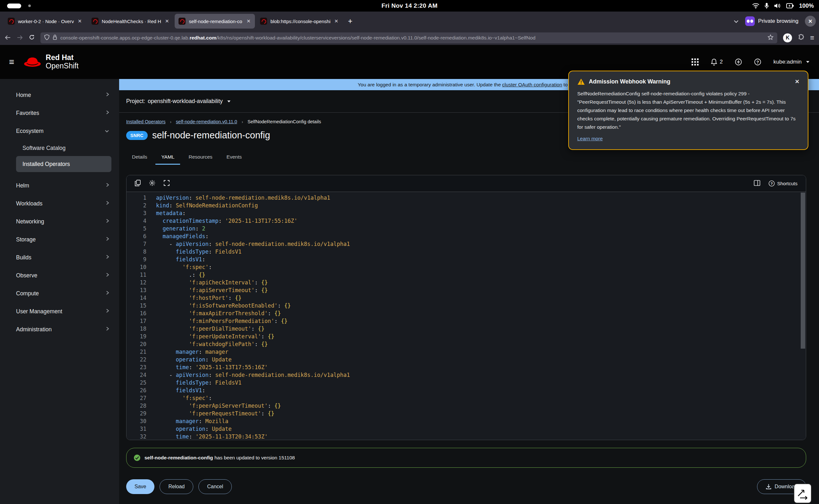  What do you see at coordinates (466, 313) in the screenshot?
I see `code-line: 16 'f:maxApiErrorThreshold': {}` at bounding box center [466, 313].